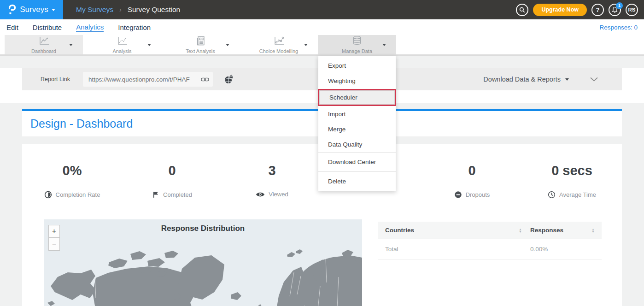  I want to click on table-header: Countries ▲▼ Responses ▲▼, so click(490, 230).